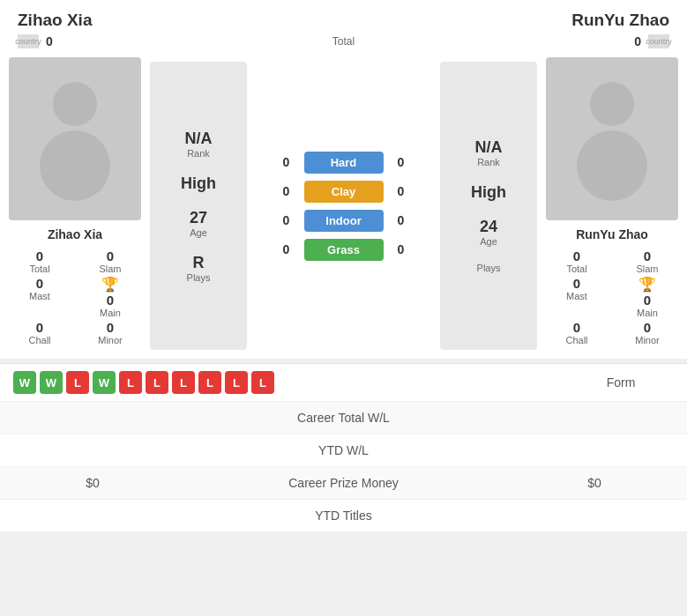  Describe the element at coordinates (40, 261) in the screenshot. I see `left-total-stat: 0 Total` at that location.